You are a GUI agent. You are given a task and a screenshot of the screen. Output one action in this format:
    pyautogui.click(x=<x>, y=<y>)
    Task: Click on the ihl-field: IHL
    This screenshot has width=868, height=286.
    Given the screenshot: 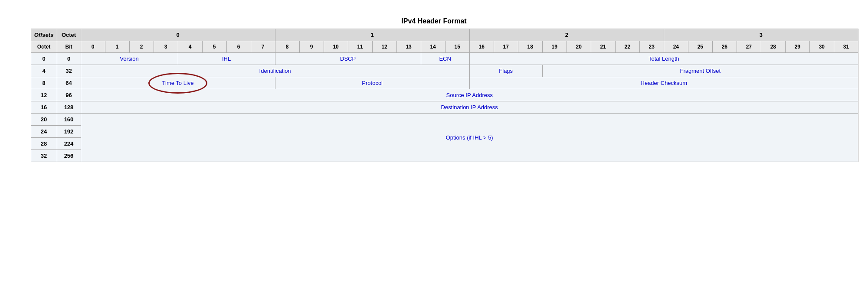 What is the action you would take?
    pyautogui.click(x=226, y=59)
    